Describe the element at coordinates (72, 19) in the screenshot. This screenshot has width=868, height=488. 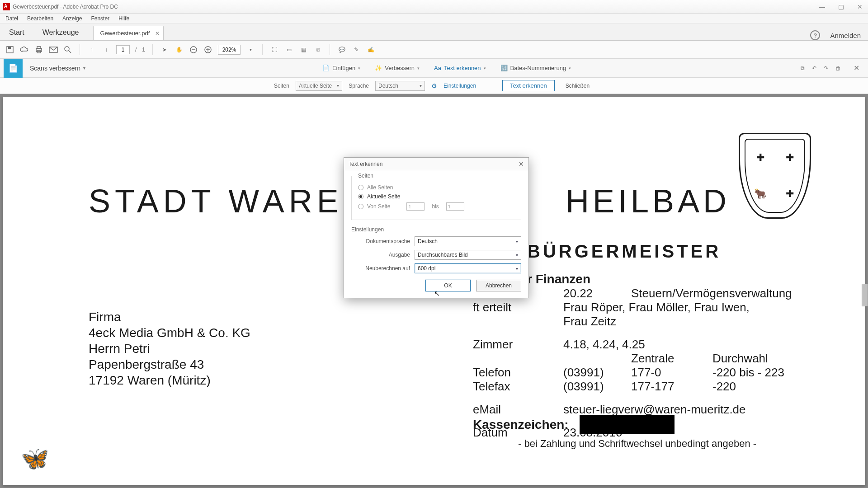
I see `menu-view: Anzeige` at that location.